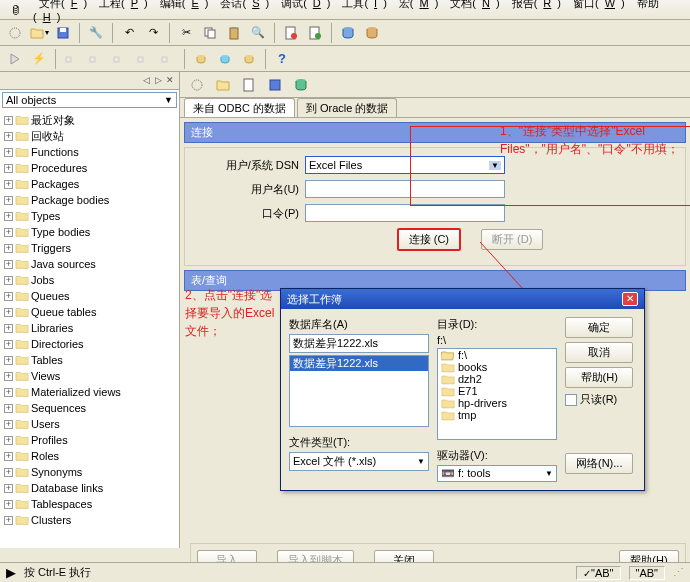 The height and width of the screenshot is (582, 690). I want to click on drive-combo: 📼 f: tools▼, so click(497, 474).